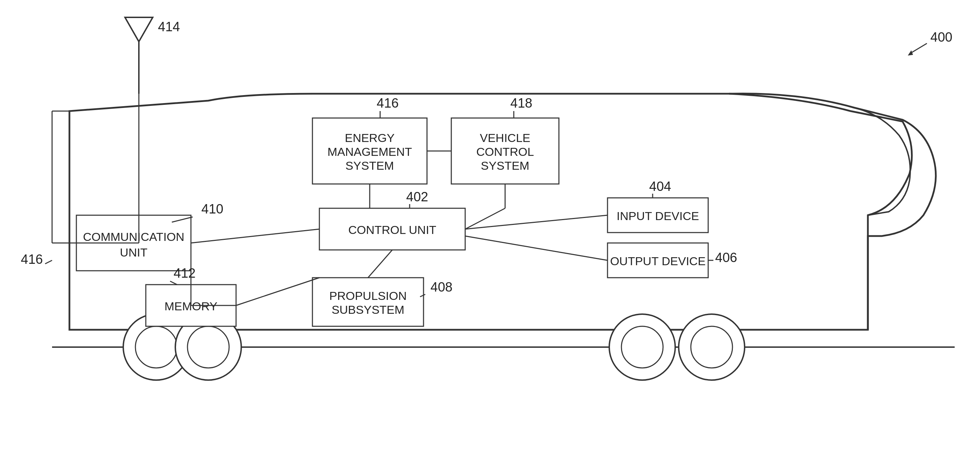 This screenshot has width=980, height=462. Describe the element at coordinates (392, 230) in the screenshot. I see `control-unit-label: CONTROL UNIT` at that location.